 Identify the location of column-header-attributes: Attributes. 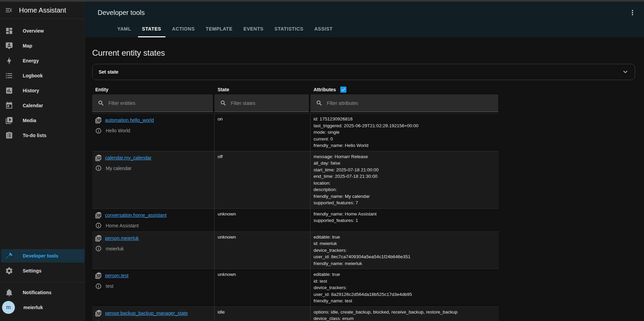
(405, 90).